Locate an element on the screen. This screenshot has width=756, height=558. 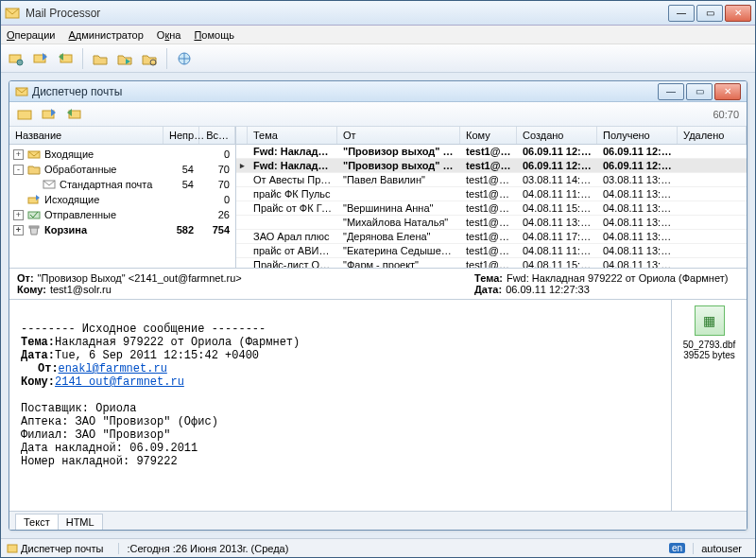
tree-row: +Входящие0 is located at coordinates (123, 154).